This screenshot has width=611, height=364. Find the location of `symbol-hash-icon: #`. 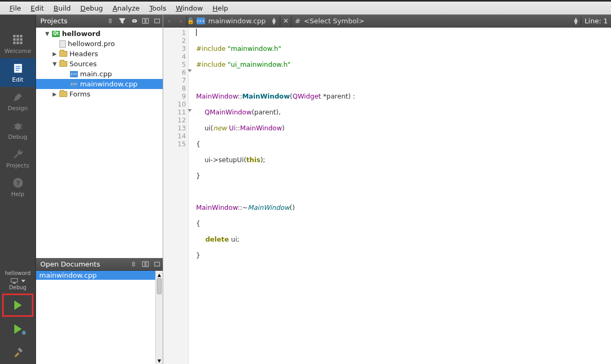

symbol-hash-icon: # is located at coordinates (298, 21).